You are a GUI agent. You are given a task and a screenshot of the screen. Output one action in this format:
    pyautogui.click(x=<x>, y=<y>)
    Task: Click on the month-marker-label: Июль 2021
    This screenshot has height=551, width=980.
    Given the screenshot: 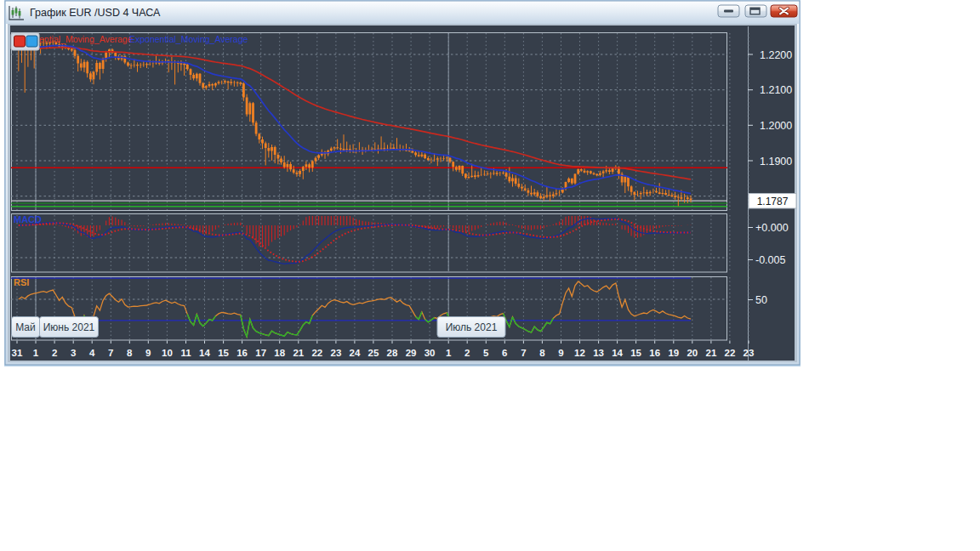 What is the action you would take?
    pyautogui.click(x=471, y=327)
    